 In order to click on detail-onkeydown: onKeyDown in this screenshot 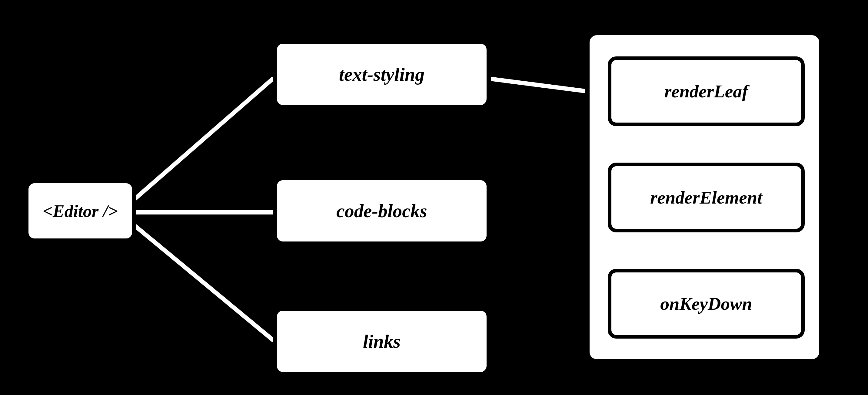, I will do `click(706, 304)`.